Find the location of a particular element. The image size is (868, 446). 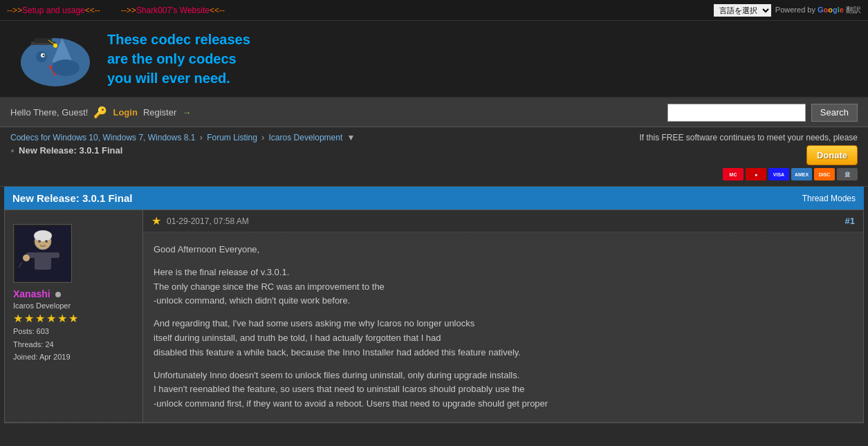

donate-area: If this FREE software continues to meet … is located at coordinates (749, 156).